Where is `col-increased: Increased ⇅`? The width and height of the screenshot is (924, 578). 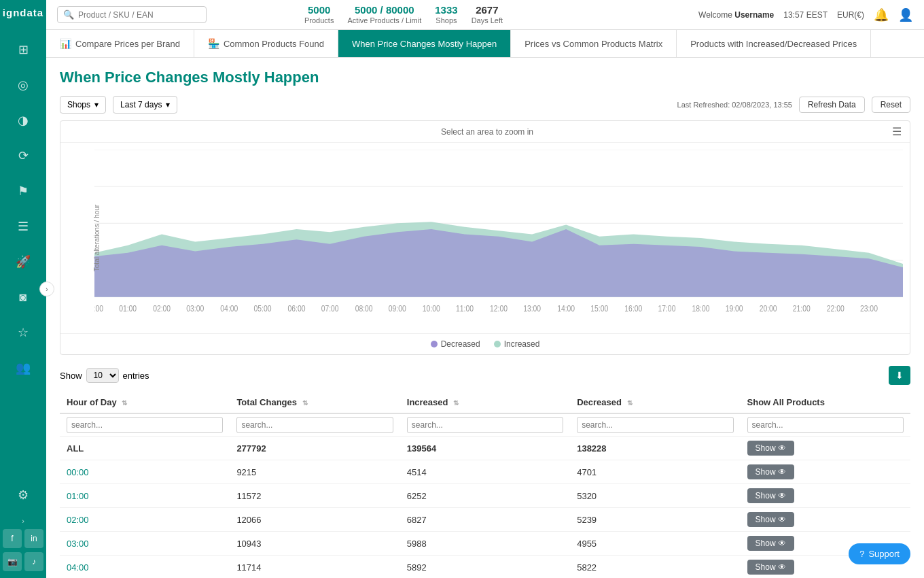
col-increased: Increased ⇅ is located at coordinates (485, 403).